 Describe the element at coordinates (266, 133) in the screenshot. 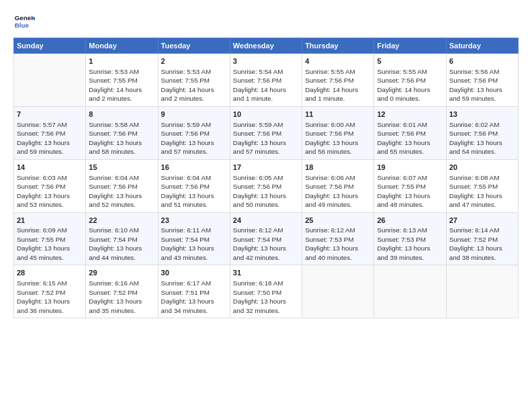

I see `calendar-cell: 10Sunrise: 5:59 AM Sunset: 7:56 PM Dayli…` at that location.